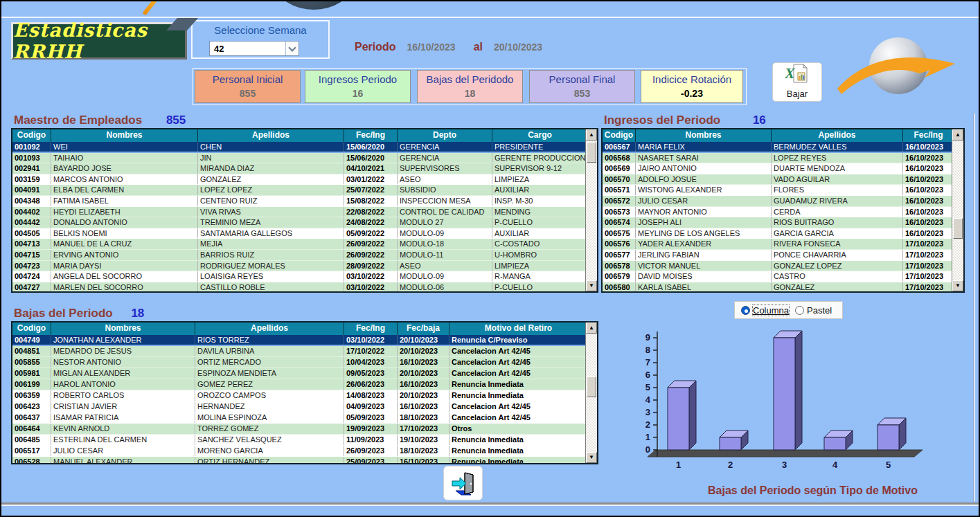  I want to click on table-row: 006568NASARET SARAILOPEZ REYES16/10/2023, so click(783, 158).